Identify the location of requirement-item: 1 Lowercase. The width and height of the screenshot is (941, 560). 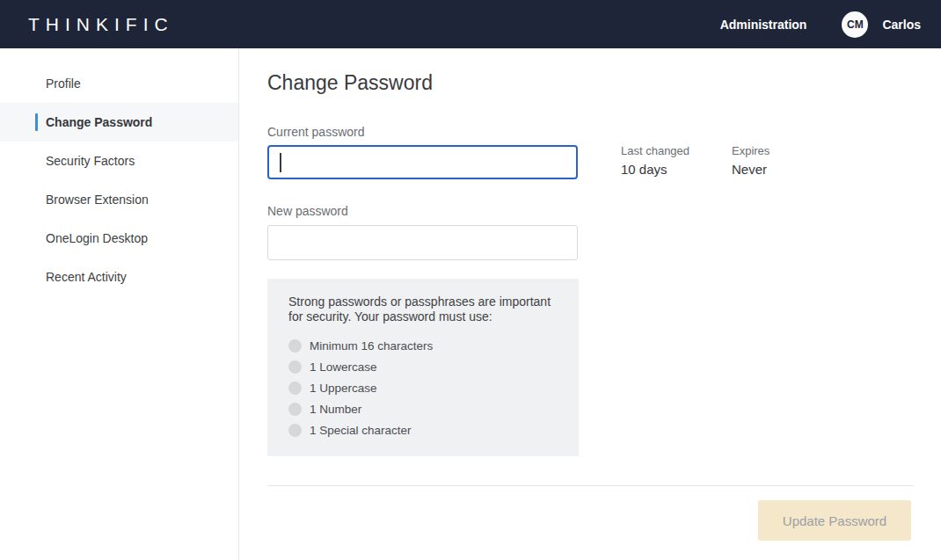
(427, 367).